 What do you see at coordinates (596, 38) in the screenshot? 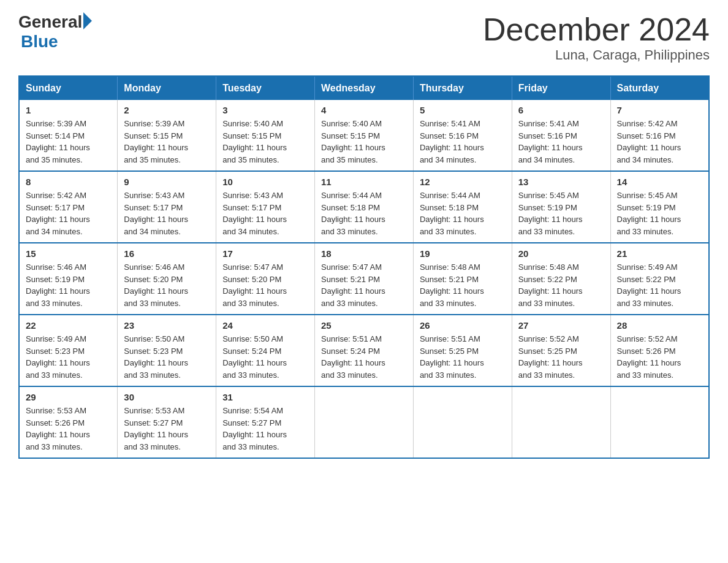
I see `title-block: December 2024 Luna, Caraga, Philippines` at bounding box center [596, 38].